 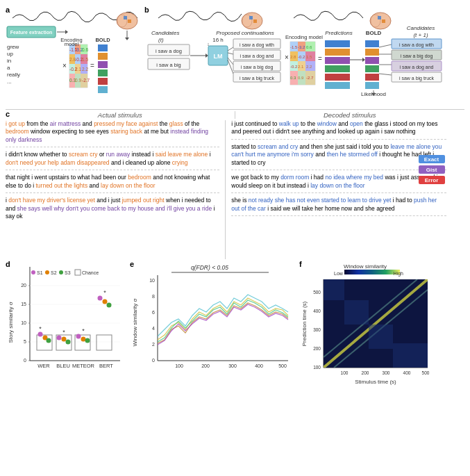 I want to click on stimulus-block-4: i don't have my driver's license yet and…, so click(x=112, y=210).